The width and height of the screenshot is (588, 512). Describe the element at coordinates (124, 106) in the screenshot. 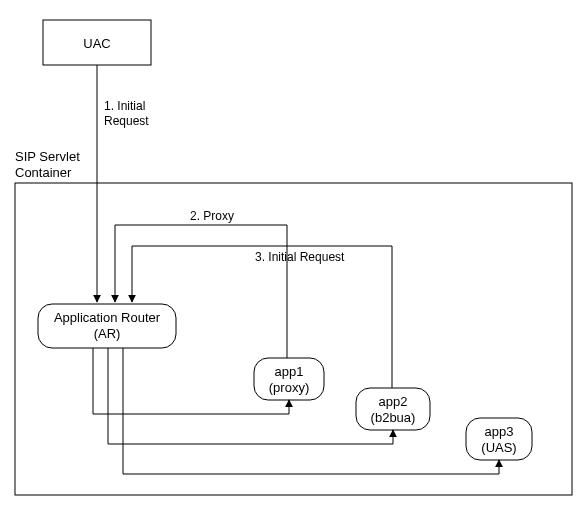

I see `edge1-label-line1: 1. Initial` at that location.